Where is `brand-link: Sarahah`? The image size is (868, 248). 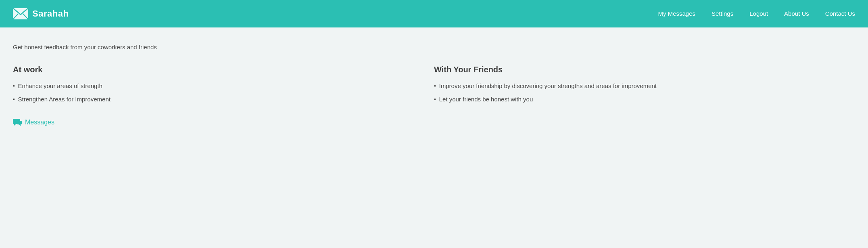 brand-link: Sarahah is located at coordinates (41, 14).